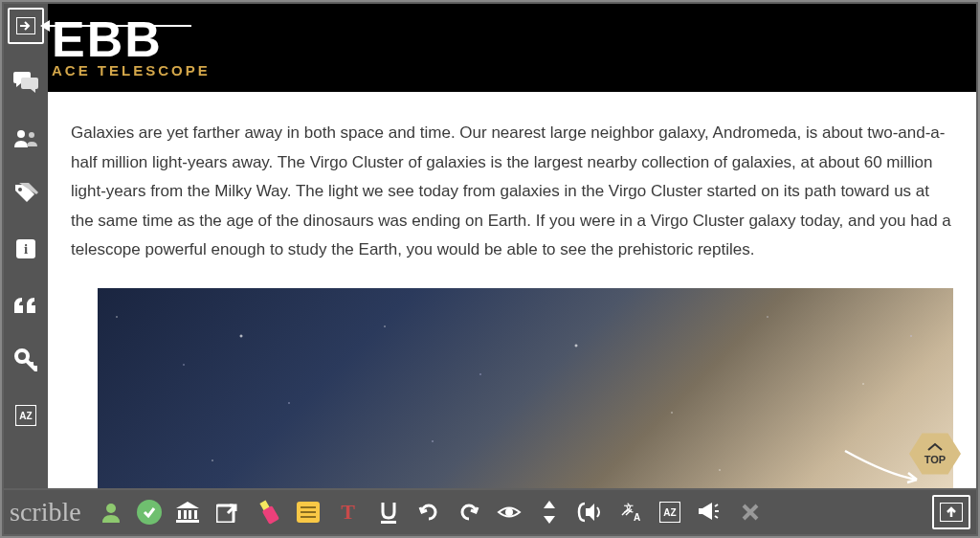 The width and height of the screenshot is (980, 538). What do you see at coordinates (26, 249) in the screenshot?
I see `svg-text: i` at bounding box center [26, 249].